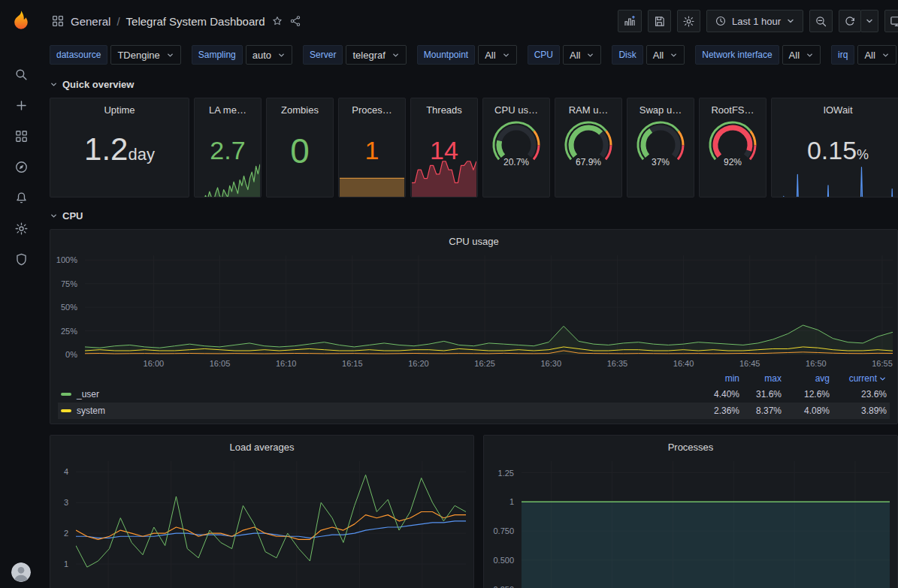 The height and width of the screenshot is (588, 898). I want to click on stat-panel-threads: Threads14, so click(444, 147).